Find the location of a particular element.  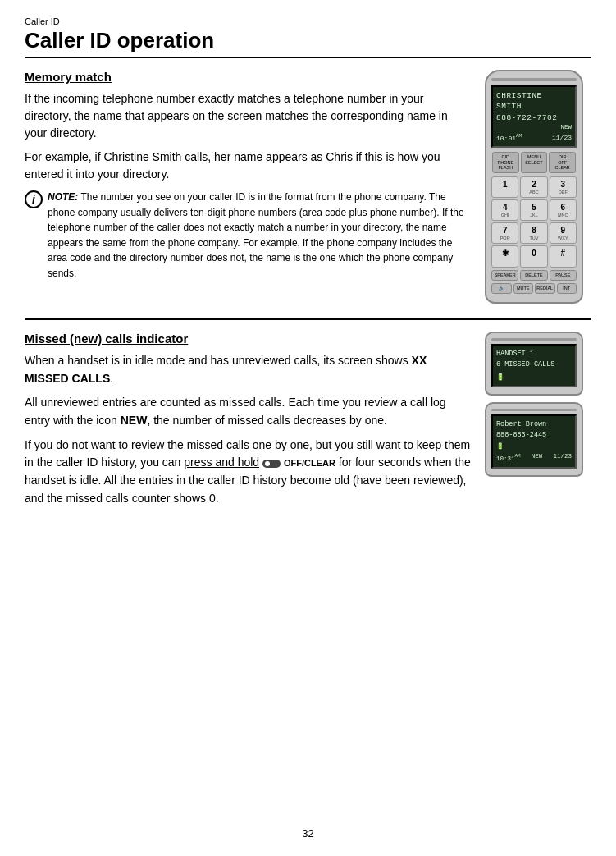

key-5: 5JKL is located at coordinates (533, 210).